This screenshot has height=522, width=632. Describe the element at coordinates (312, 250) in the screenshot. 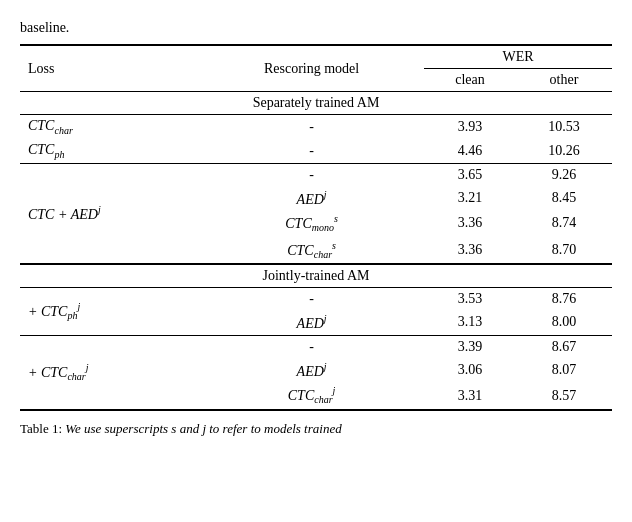

I see `ctc-aed-rescoring-4: CTCchars` at that location.